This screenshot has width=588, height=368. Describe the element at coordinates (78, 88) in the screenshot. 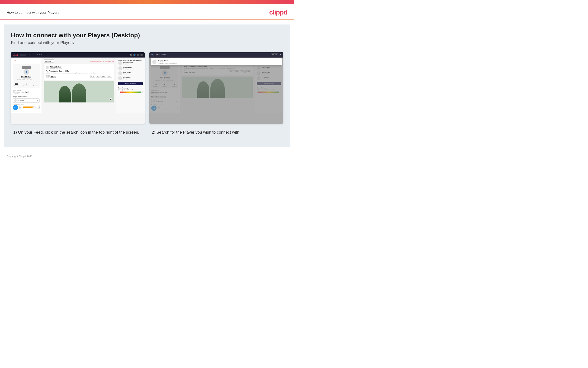

I see `screenshot-1: clippd Home Teams My Performance 🔍 👤 ⚙ ●` at that location.